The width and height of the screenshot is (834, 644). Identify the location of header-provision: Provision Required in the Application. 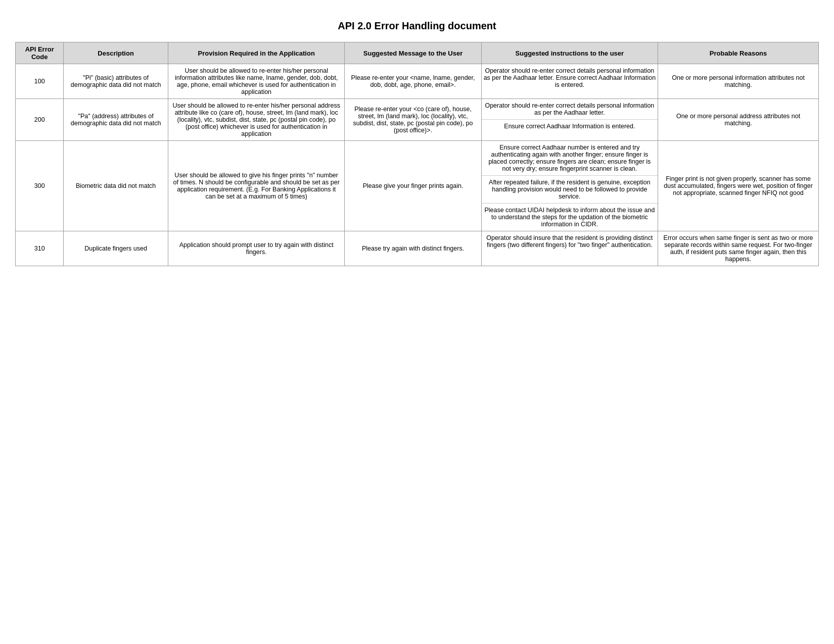
(256, 54).